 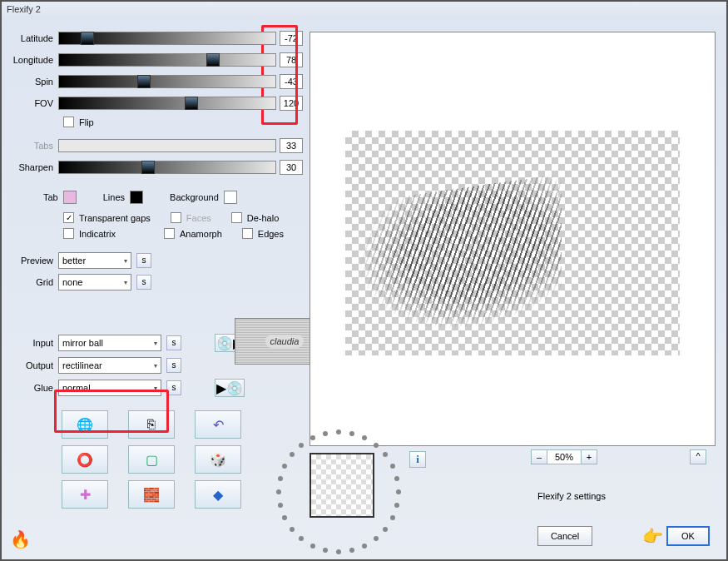 I want to click on fov-track, so click(x=167, y=103).